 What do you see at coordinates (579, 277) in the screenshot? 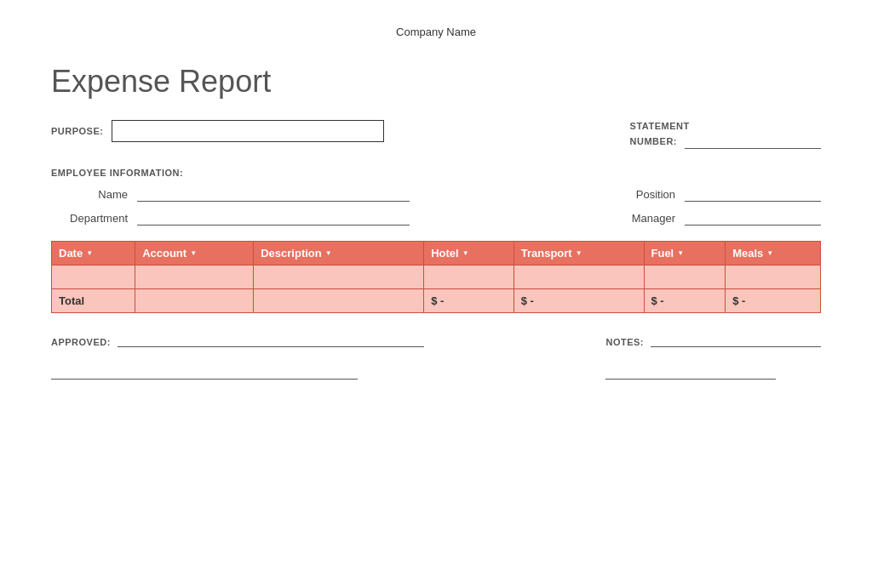
I see `cell-transport` at bounding box center [579, 277].